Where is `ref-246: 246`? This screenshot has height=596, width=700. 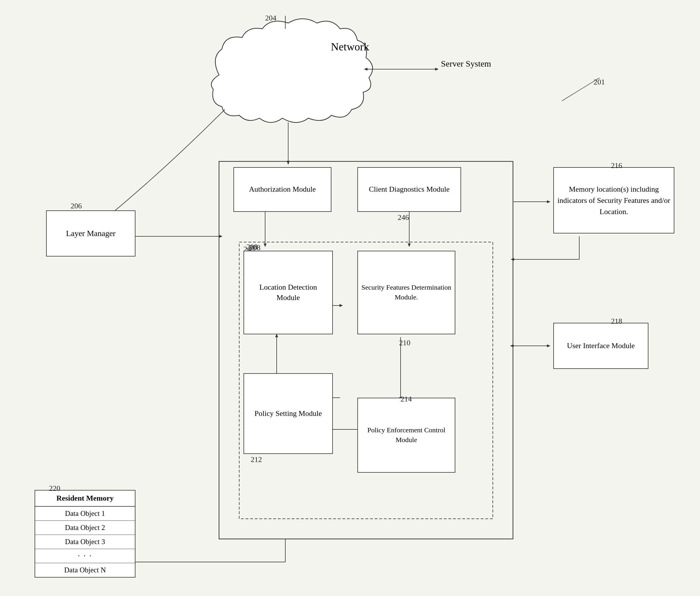
ref-246: 246 is located at coordinates (403, 218).